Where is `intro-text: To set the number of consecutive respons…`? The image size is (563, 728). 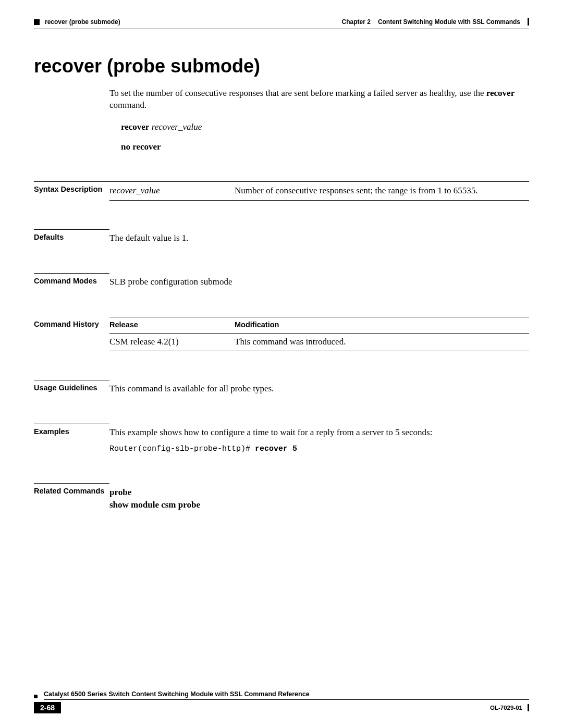 intro-text: To set the number of consecutive respons… is located at coordinates (319, 100).